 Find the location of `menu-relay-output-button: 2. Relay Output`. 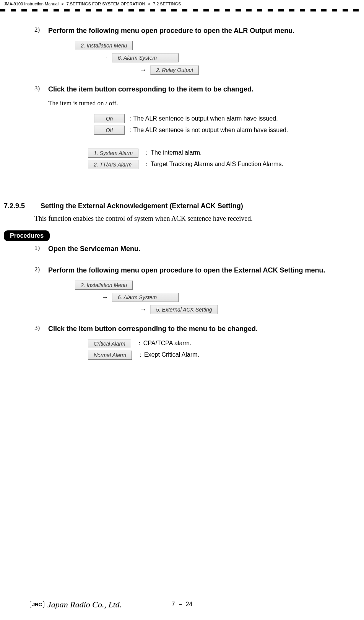

menu-relay-output-button: 2. Relay Output is located at coordinates (174, 70).